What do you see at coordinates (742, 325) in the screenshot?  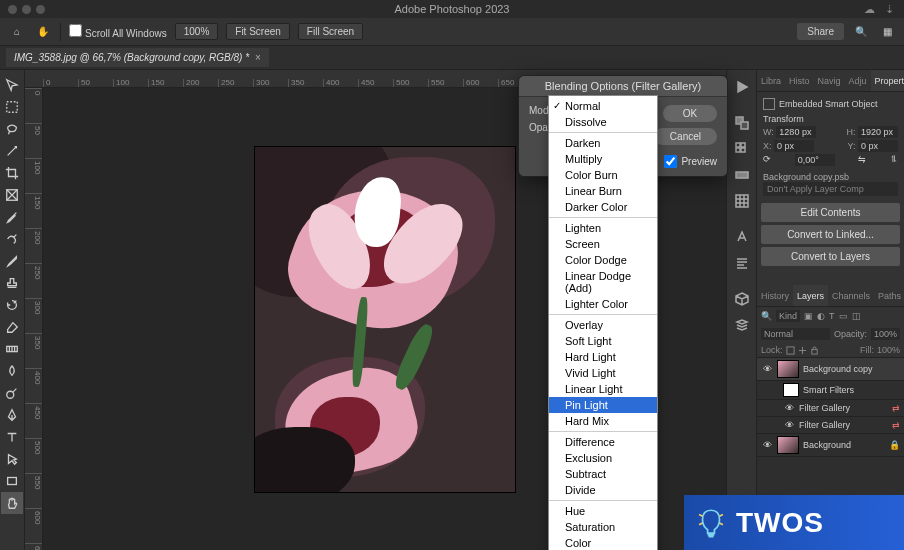 I see `stack-panel-icon` at bounding box center [742, 325].